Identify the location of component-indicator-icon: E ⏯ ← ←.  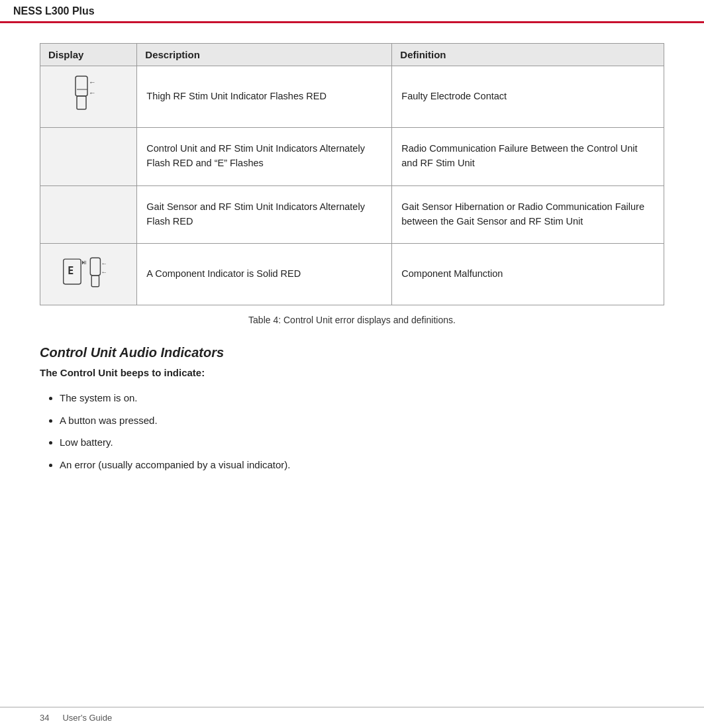
(89, 272).